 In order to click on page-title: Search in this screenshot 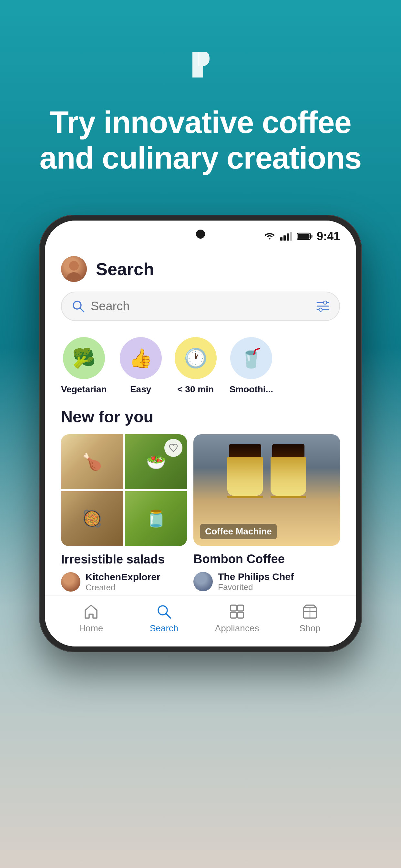, I will do `click(125, 269)`.